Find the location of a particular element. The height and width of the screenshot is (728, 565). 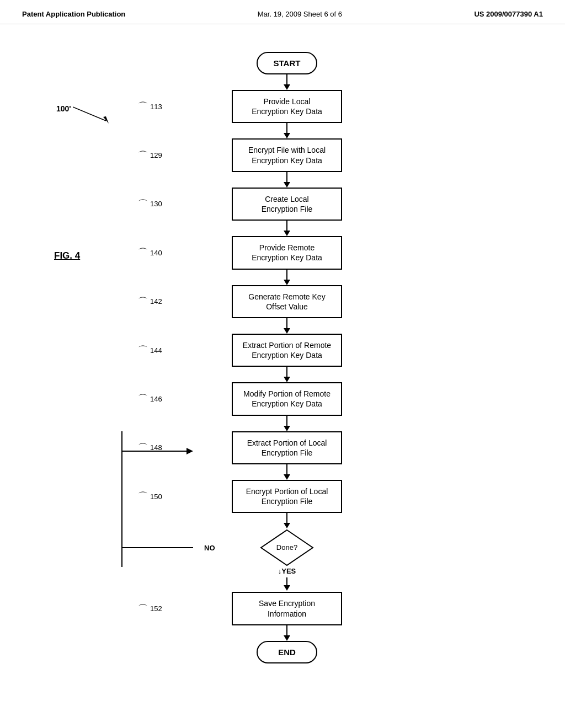

step-144: Extract Portion of RemoteEncryption Key … is located at coordinates (287, 350).